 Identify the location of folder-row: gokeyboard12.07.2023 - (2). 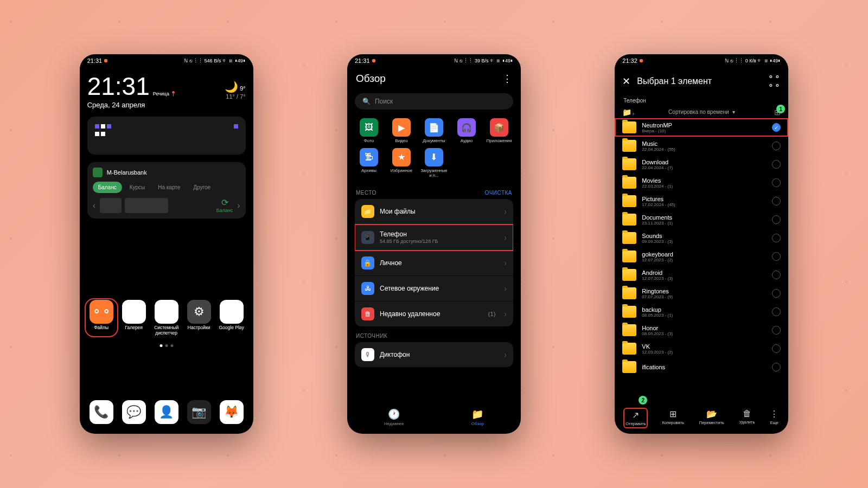
(701, 256).